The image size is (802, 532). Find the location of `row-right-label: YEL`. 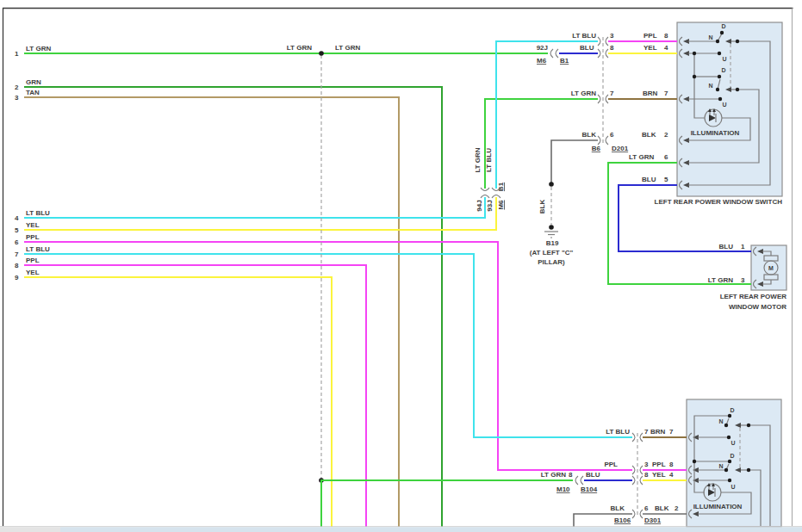

row-right-label: YEL is located at coordinates (659, 475).